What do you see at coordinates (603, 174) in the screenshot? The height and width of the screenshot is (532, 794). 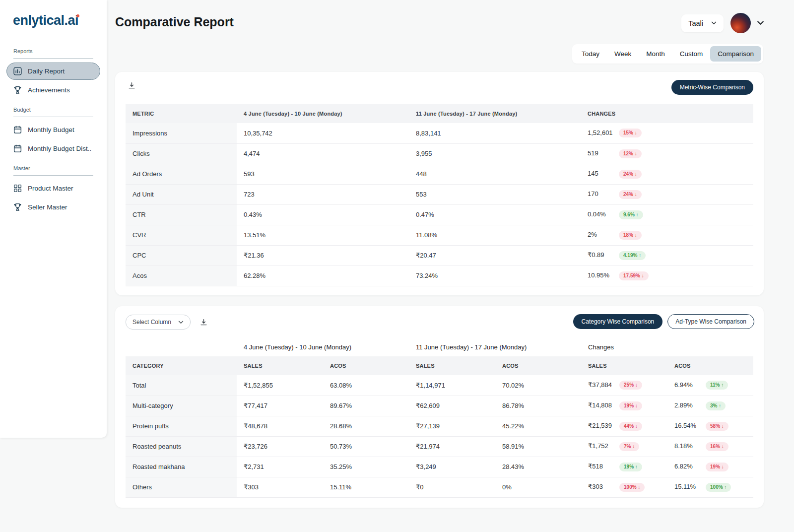 I see `change-value: 145` at bounding box center [603, 174].